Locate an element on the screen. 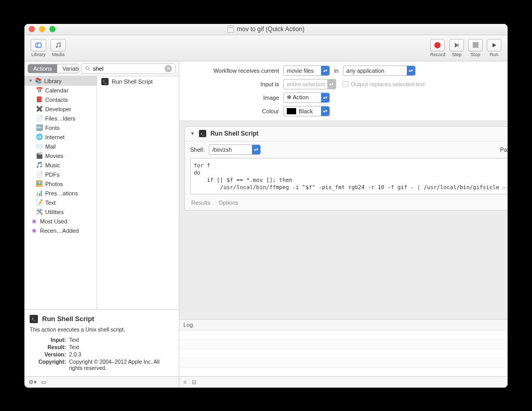 The image size is (532, 411). category-movies: 🎬Movies is located at coordinates (60, 156).